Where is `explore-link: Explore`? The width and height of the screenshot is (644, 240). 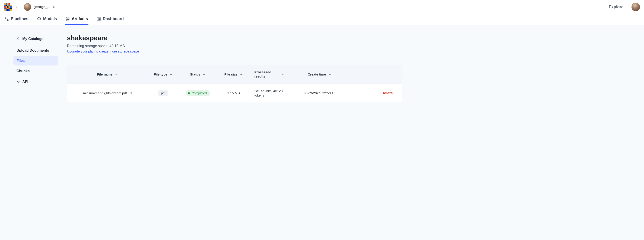 explore-link: Explore is located at coordinates (616, 7).